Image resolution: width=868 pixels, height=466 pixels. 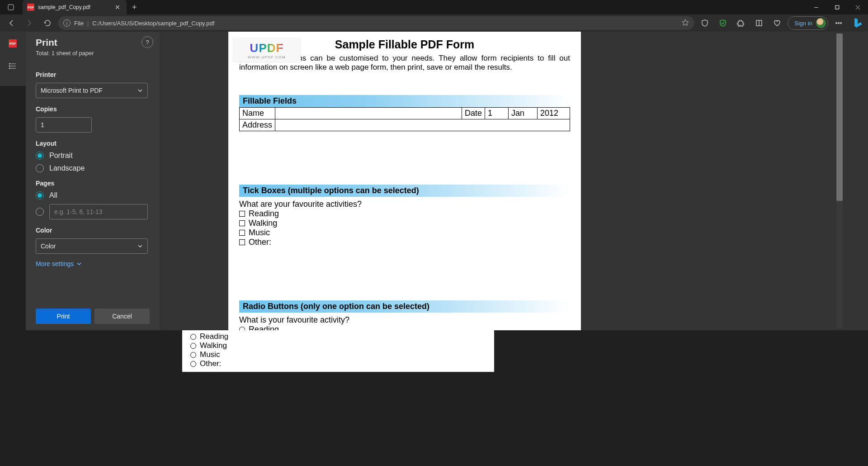 I want to click on address-field, so click(x=423, y=125).